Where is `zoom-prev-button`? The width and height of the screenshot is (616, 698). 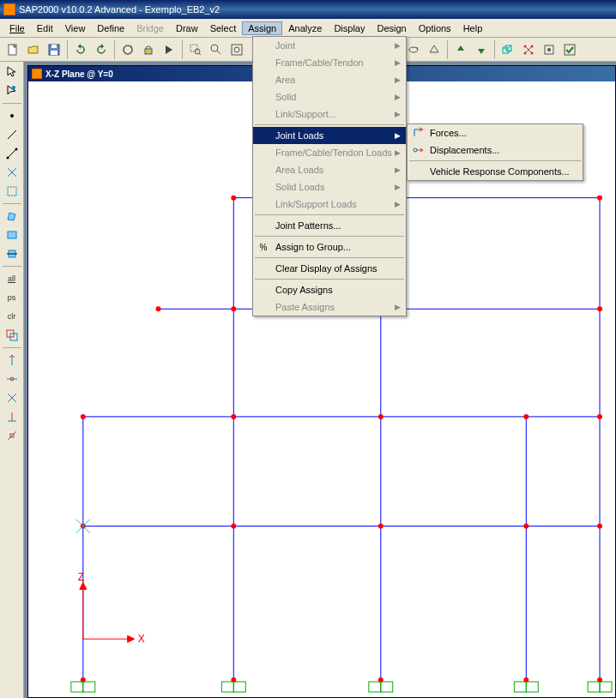
zoom-prev-button is located at coordinates (237, 50).